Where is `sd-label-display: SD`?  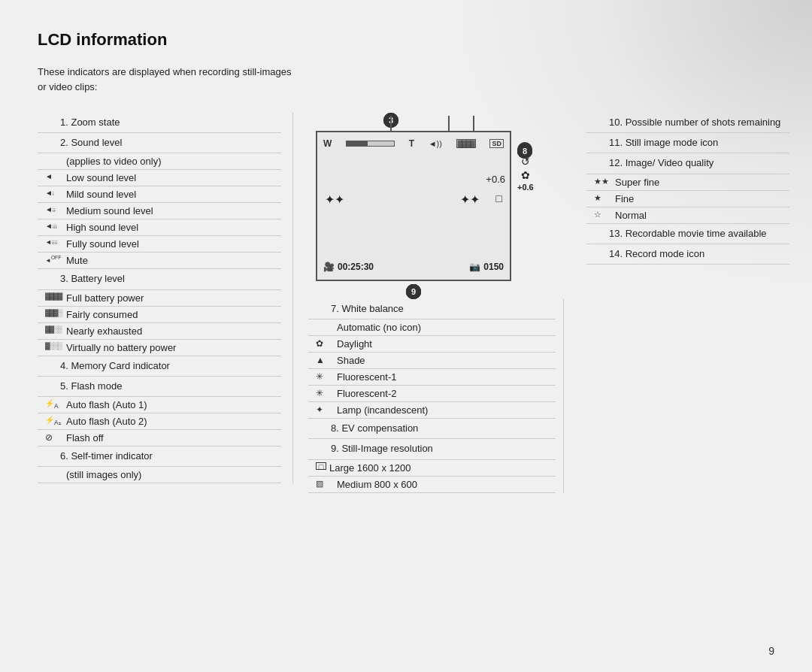 sd-label-display: SD is located at coordinates (496, 144).